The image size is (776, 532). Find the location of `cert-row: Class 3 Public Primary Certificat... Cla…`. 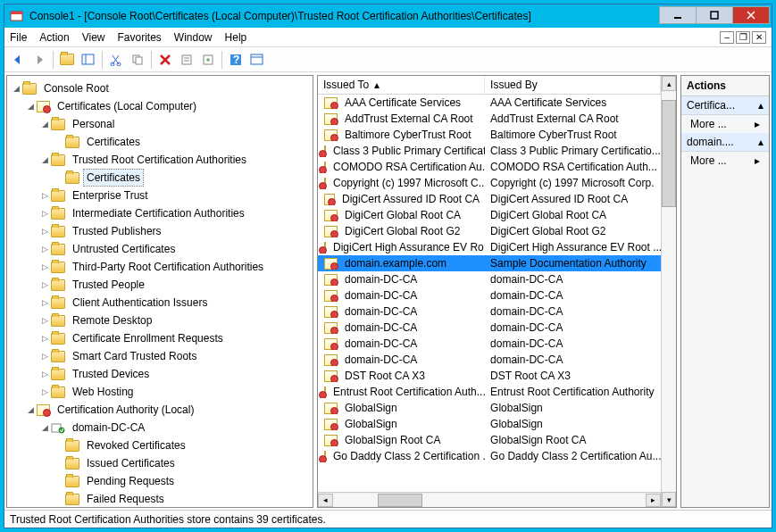

cert-row: Class 3 Public Primary Certificat... Cla… is located at coordinates (489, 151).